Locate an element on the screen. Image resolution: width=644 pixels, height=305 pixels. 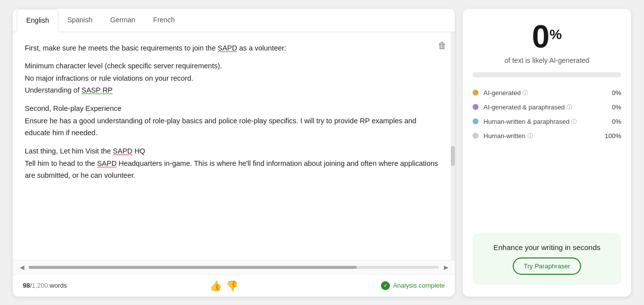
tabs-bar: English Spanish German French is located at coordinates (234, 21).